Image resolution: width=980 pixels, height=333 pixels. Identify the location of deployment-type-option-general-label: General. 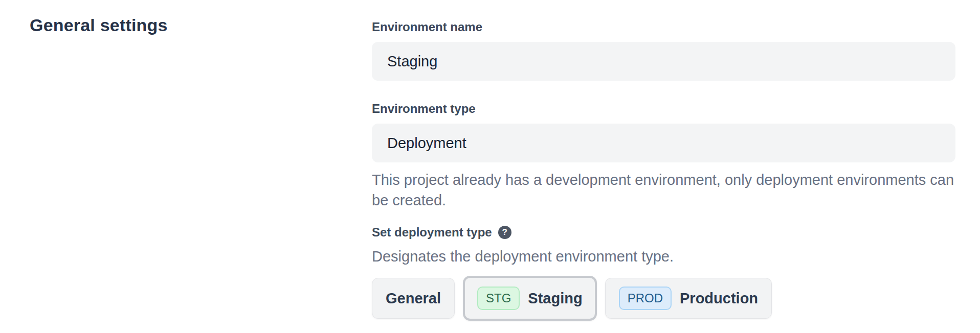
(413, 298).